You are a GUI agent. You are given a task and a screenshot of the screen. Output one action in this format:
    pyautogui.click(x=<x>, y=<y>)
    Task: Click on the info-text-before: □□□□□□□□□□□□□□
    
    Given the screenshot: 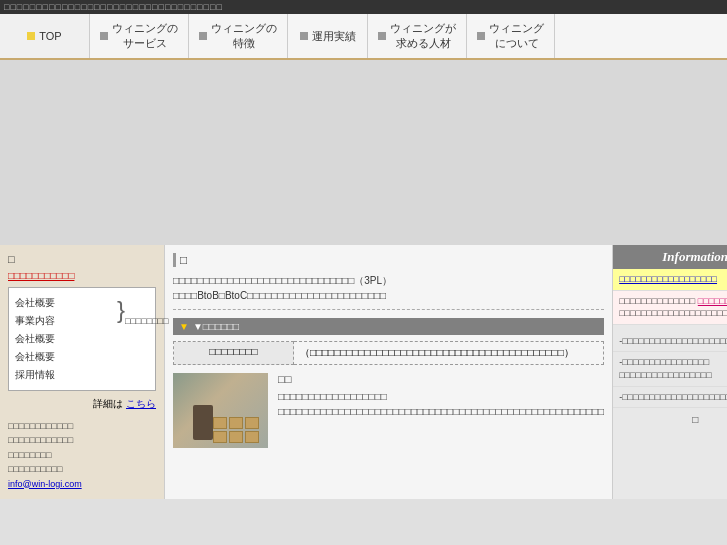 What is the action you would take?
    pyautogui.click(x=657, y=301)
    